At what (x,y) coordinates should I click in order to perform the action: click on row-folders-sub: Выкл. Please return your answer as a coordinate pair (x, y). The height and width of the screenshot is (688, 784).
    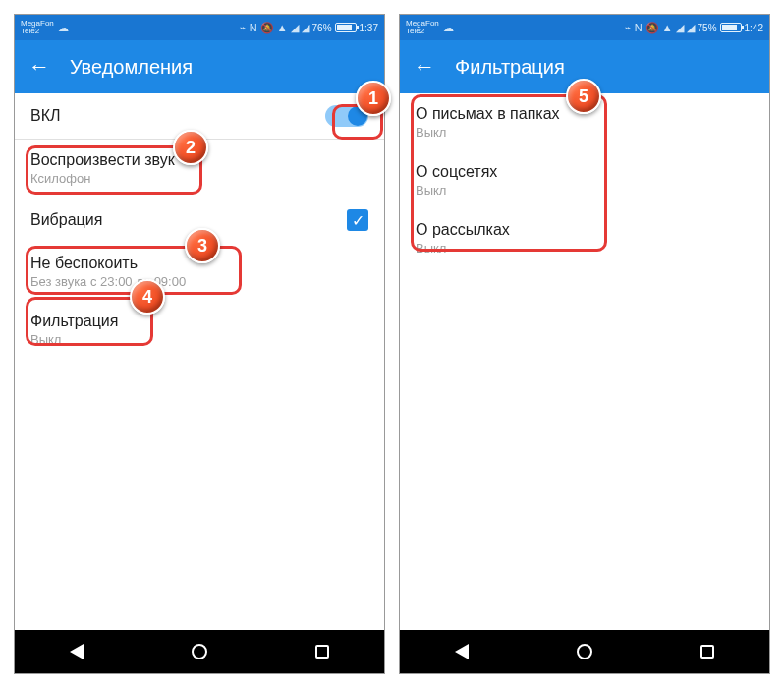
    Looking at the image, I should click on (487, 132).